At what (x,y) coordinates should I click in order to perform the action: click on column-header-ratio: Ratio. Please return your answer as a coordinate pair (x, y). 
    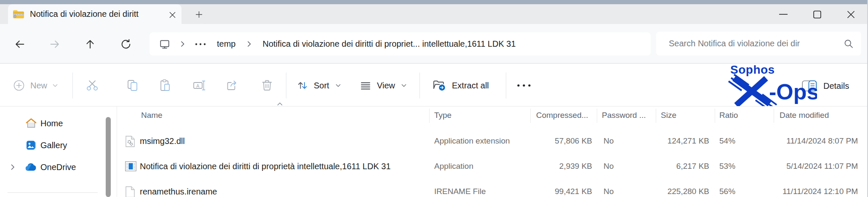
    Looking at the image, I should click on (729, 115).